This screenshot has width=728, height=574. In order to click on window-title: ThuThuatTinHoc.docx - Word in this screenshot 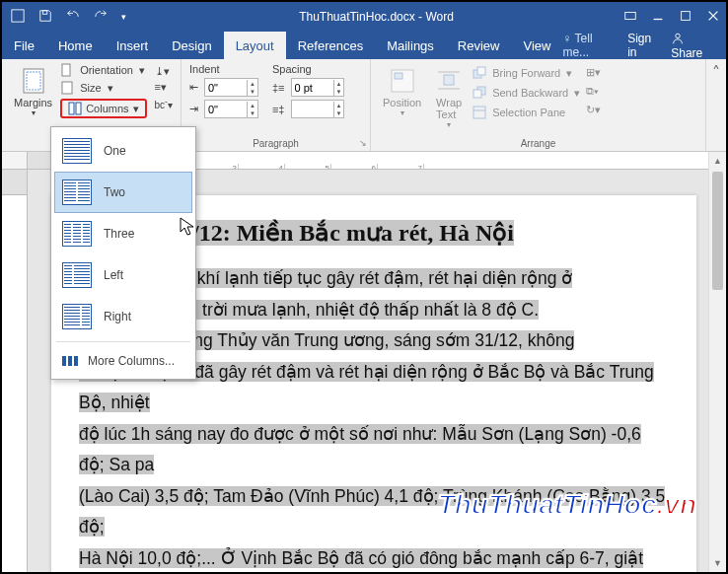, I will do `click(377, 17)`.